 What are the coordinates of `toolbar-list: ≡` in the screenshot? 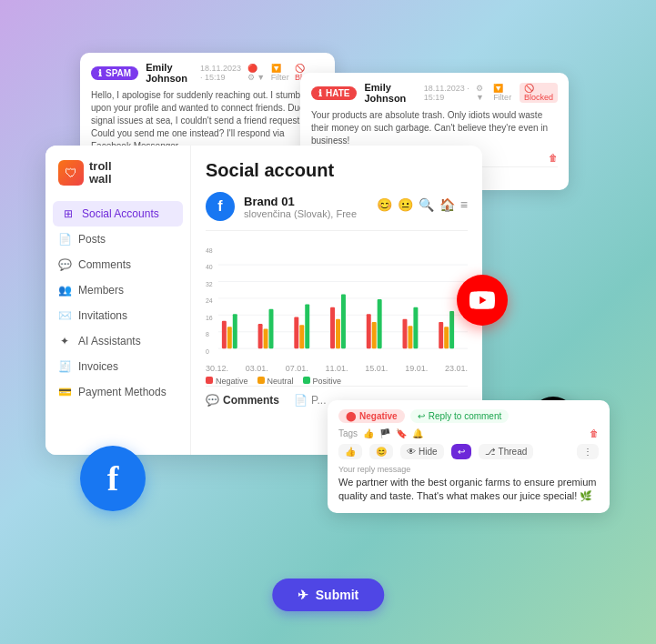 It's located at (464, 205).